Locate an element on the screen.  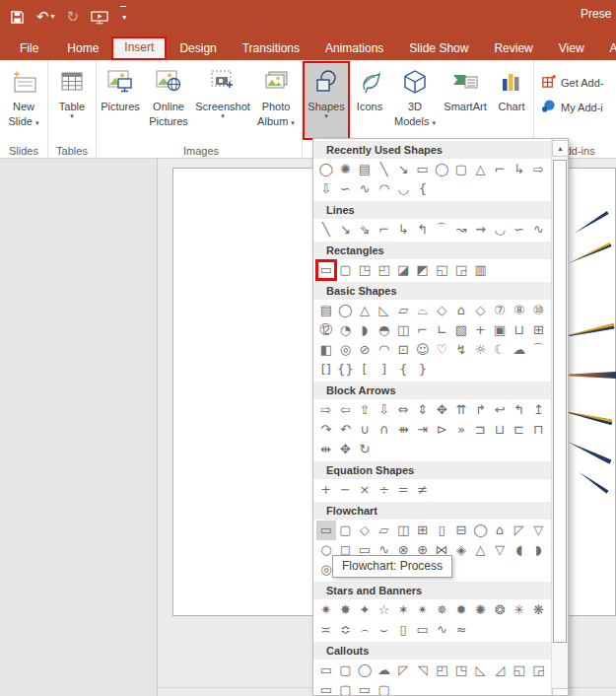
tab-file: File is located at coordinates (30, 49).